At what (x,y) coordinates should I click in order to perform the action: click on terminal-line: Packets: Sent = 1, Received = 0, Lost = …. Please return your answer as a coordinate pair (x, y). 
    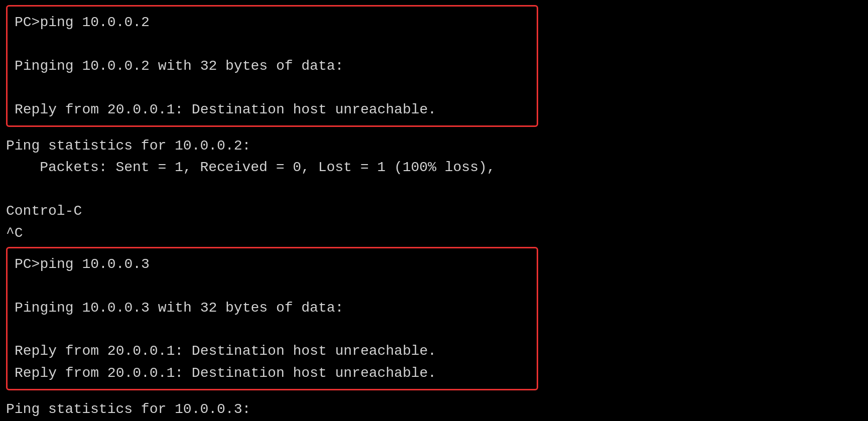
    Looking at the image, I should click on (434, 168).